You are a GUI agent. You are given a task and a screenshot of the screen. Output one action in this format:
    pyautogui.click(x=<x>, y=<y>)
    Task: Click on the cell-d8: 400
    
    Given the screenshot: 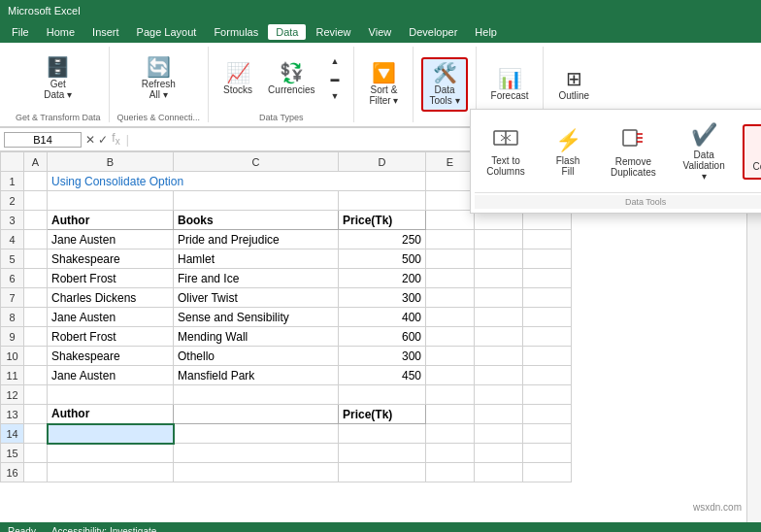 What is the action you would take?
    pyautogui.click(x=382, y=317)
    